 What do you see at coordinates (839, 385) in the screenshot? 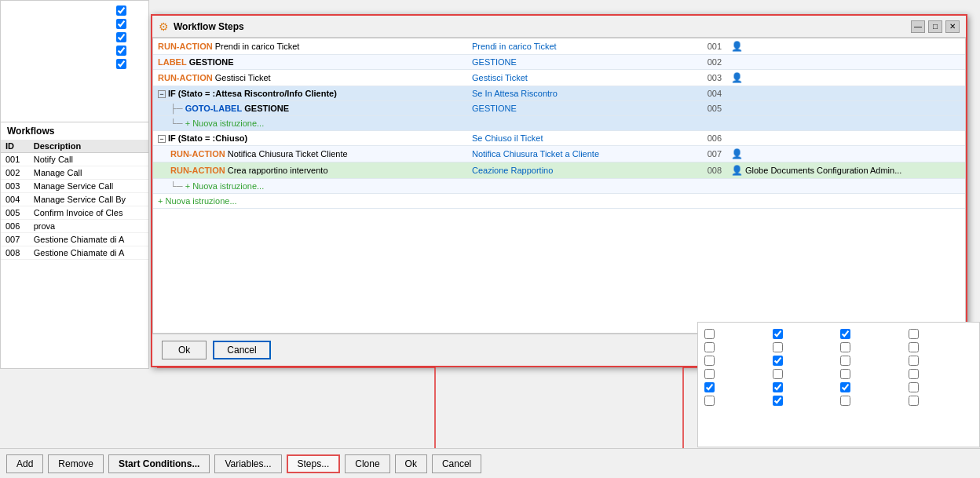
I see `right-panel` at bounding box center [839, 385].